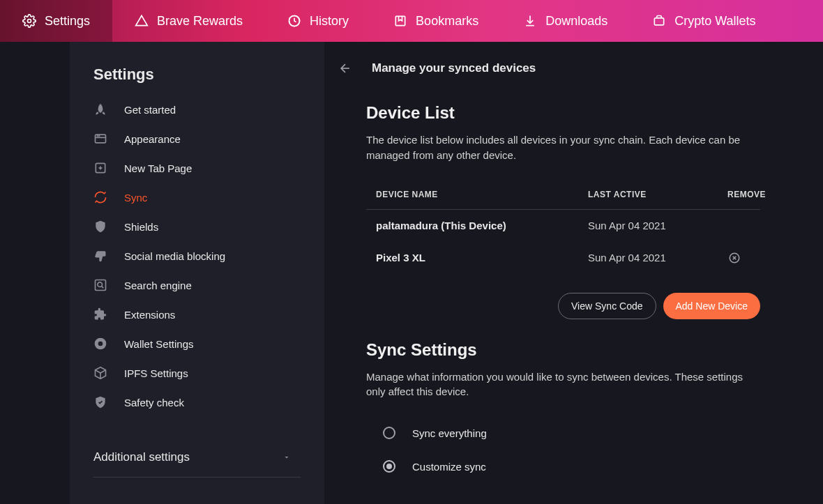 The height and width of the screenshot is (504, 823). Describe the element at coordinates (154, 403) in the screenshot. I see `nav-label: Safety check` at that location.